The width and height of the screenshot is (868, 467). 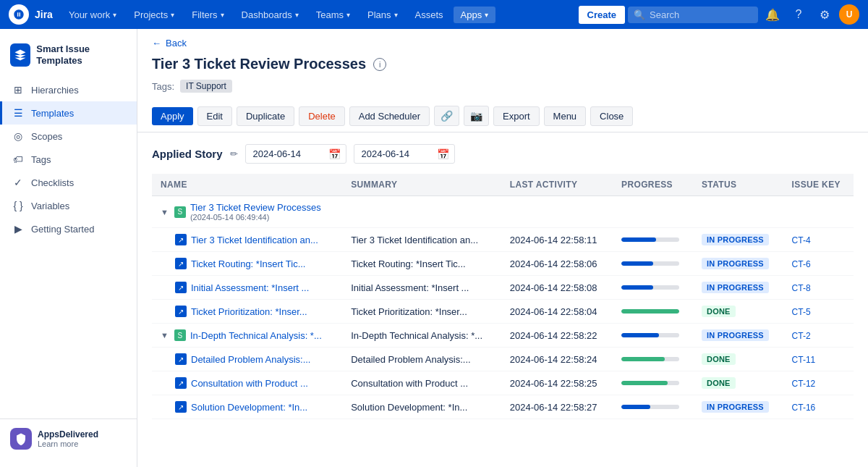 I want to click on create-button: Create, so click(x=602, y=14).